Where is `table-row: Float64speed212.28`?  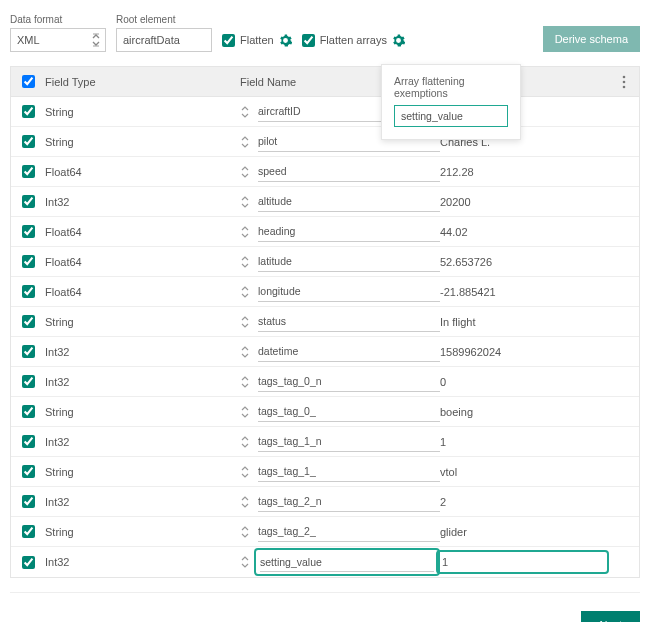
table-row: Float64speed212.28 is located at coordinates (325, 172).